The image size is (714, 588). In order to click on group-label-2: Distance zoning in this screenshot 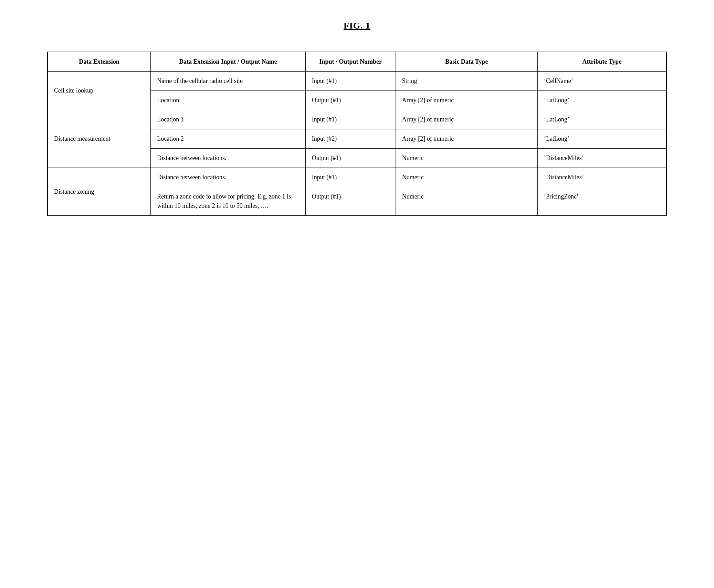, I will do `click(99, 192)`.